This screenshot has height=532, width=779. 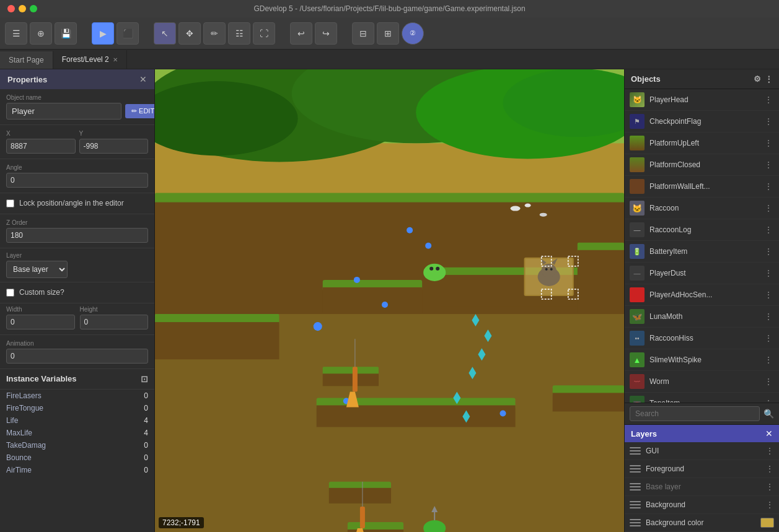 What do you see at coordinates (770, 469) in the screenshot?
I see `layer-foreground-more-button: ⋮` at bounding box center [770, 469].